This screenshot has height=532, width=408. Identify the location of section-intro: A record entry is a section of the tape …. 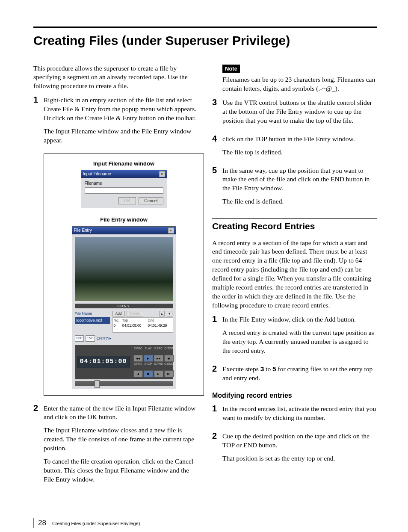
(295, 275).